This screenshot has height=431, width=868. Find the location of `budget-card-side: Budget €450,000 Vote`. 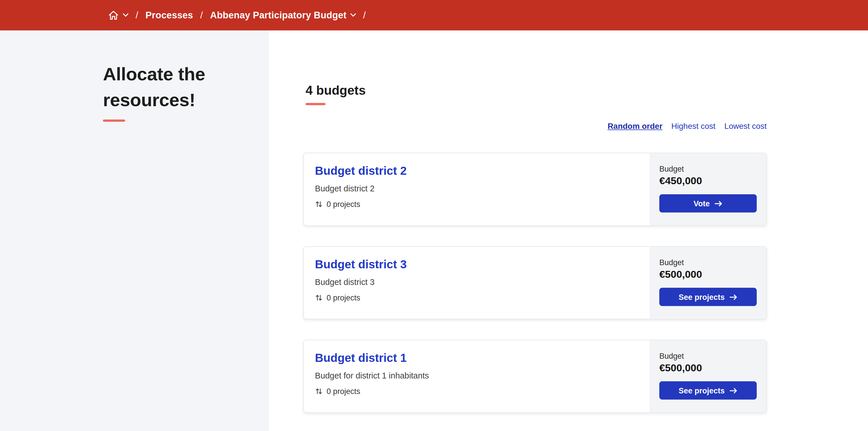

budget-card-side: Budget €450,000 Vote is located at coordinates (708, 189).